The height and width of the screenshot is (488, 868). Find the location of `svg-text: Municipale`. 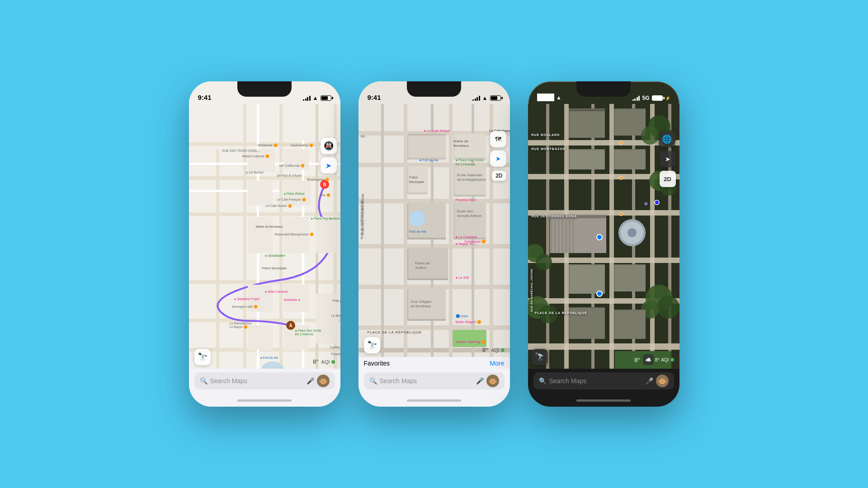

svg-text: Municipale is located at coordinates (417, 182).